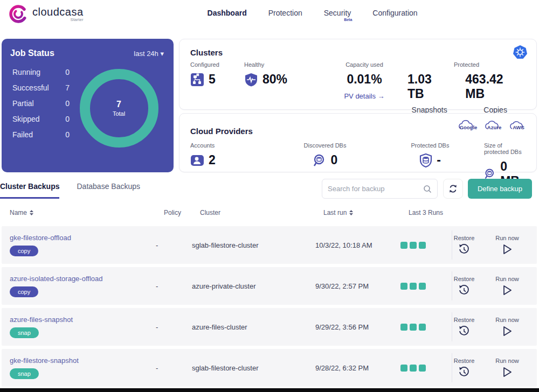 The image size is (539, 392). What do you see at coordinates (227, 13) in the screenshot?
I see `nav-item-dashboard: Dashboard` at bounding box center [227, 13].